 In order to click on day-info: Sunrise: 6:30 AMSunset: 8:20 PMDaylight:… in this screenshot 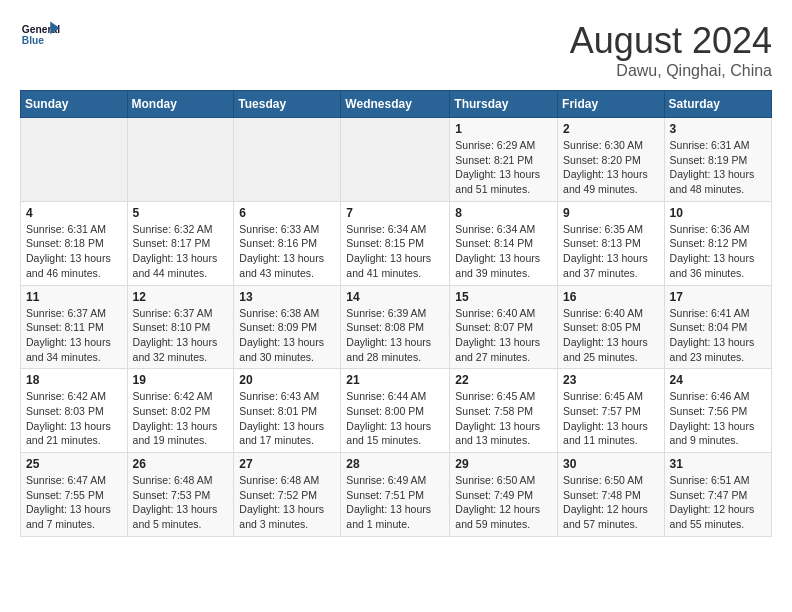, I will do `click(611, 168)`.